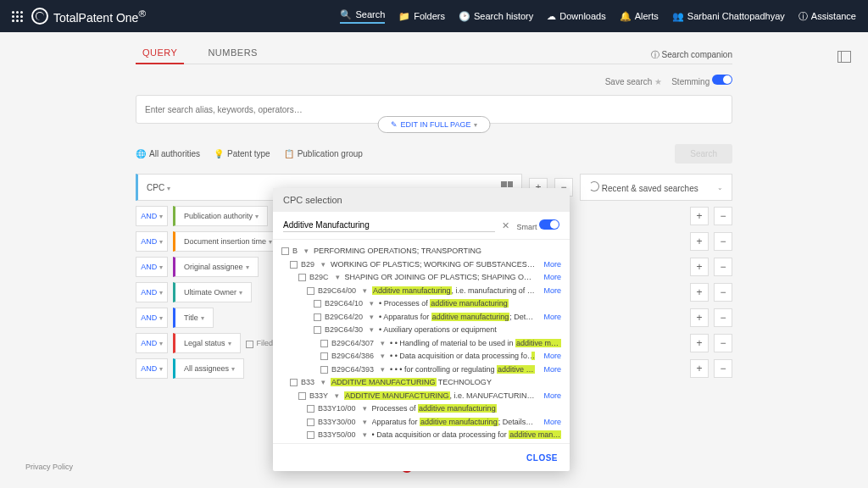  What do you see at coordinates (639, 17) in the screenshot?
I see `nav-alerts: 🔔 Alerts` at bounding box center [639, 17].